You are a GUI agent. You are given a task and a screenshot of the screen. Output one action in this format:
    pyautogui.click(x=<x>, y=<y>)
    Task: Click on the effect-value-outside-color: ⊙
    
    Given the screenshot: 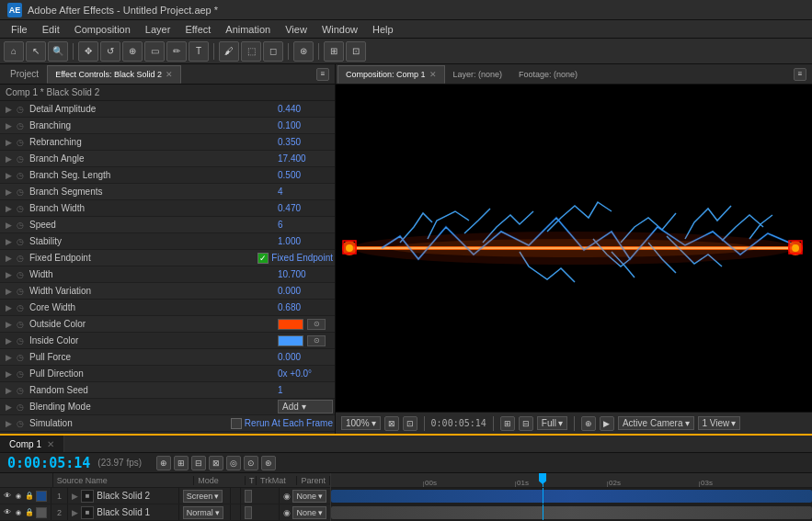 What is the action you would take?
    pyautogui.click(x=305, y=324)
    